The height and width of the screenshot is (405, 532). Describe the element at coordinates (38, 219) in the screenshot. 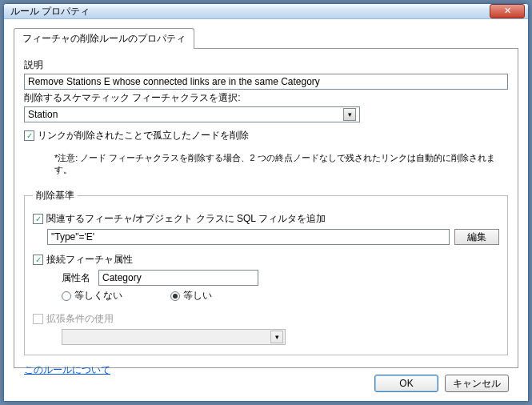

I see `sql-filter-checkbox: ✓` at that location.